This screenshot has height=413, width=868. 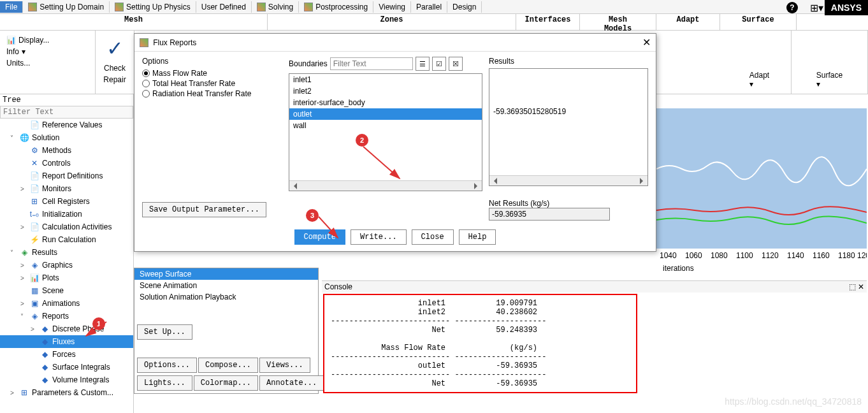 What do you see at coordinates (465, 7) in the screenshot?
I see `ribbon-tab-design: Design` at bounding box center [465, 7].